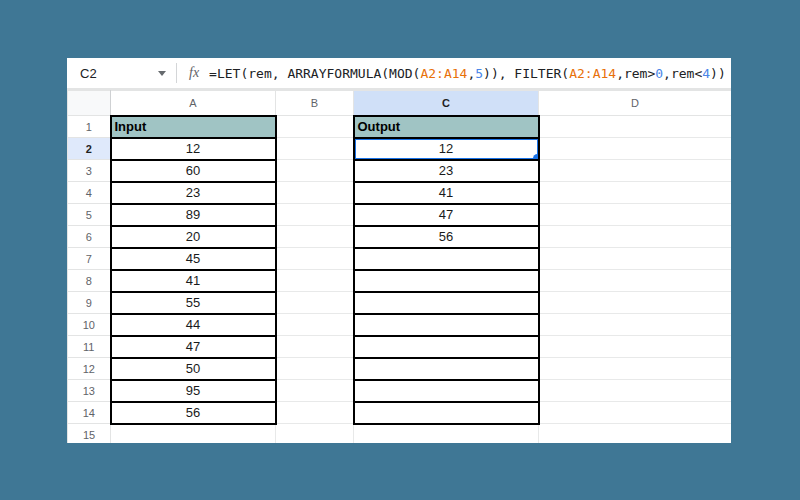 This screenshot has height=500, width=800. Describe the element at coordinates (636, 215) in the screenshot. I see `cell-D5` at that location.